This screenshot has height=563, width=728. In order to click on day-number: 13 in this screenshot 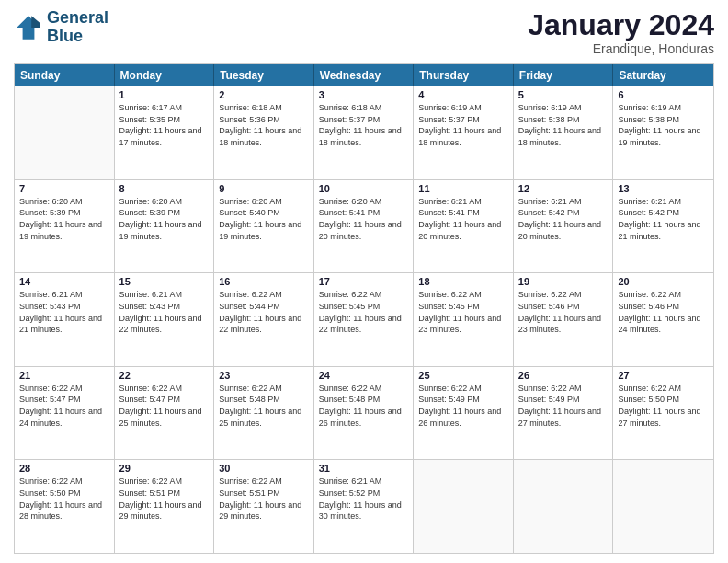, I will do `click(664, 189)`.